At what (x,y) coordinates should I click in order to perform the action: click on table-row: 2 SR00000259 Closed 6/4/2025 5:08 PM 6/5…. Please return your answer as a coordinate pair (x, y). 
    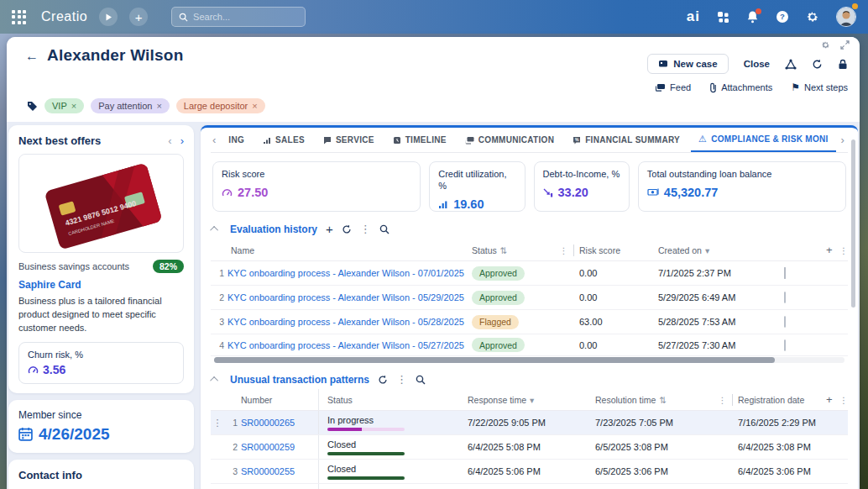
    Looking at the image, I should click on (529, 447).